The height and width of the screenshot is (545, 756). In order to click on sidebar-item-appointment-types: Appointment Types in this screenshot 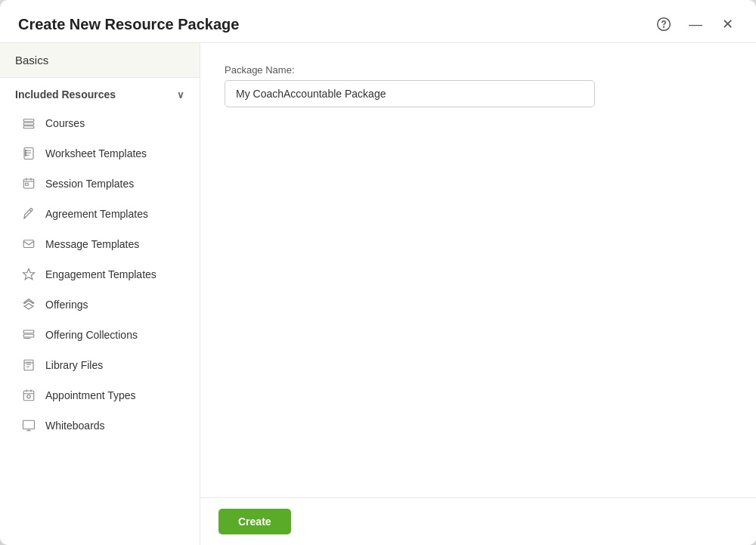, I will do `click(100, 395)`.